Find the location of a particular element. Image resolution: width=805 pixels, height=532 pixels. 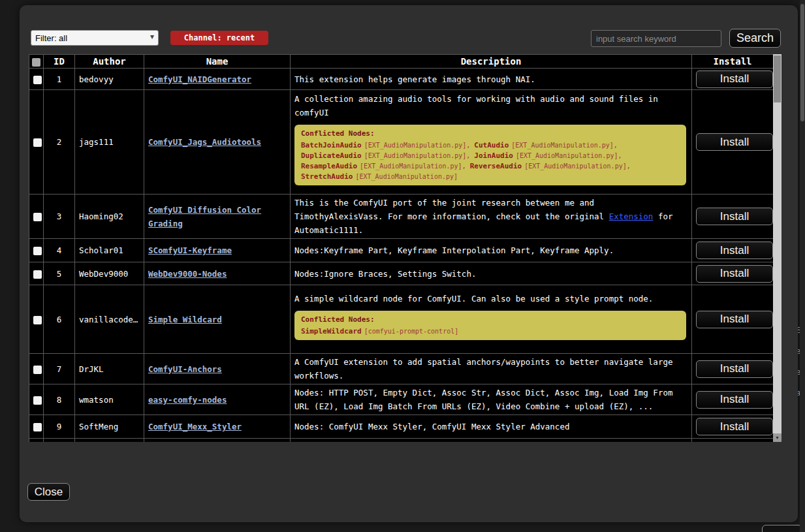

conflict-warning-box: Conflicted Nodes: SimpleWildcard[comfyui… is located at coordinates (490, 325).